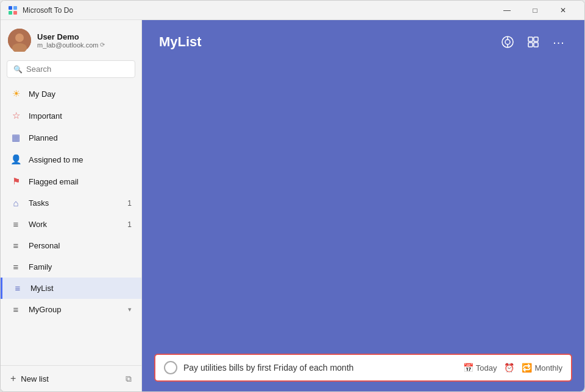 The width and height of the screenshot is (585, 392). What do you see at coordinates (16, 138) in the screenshot?
I see `calendar-icon: ▦` at bounding box center [16, 138].